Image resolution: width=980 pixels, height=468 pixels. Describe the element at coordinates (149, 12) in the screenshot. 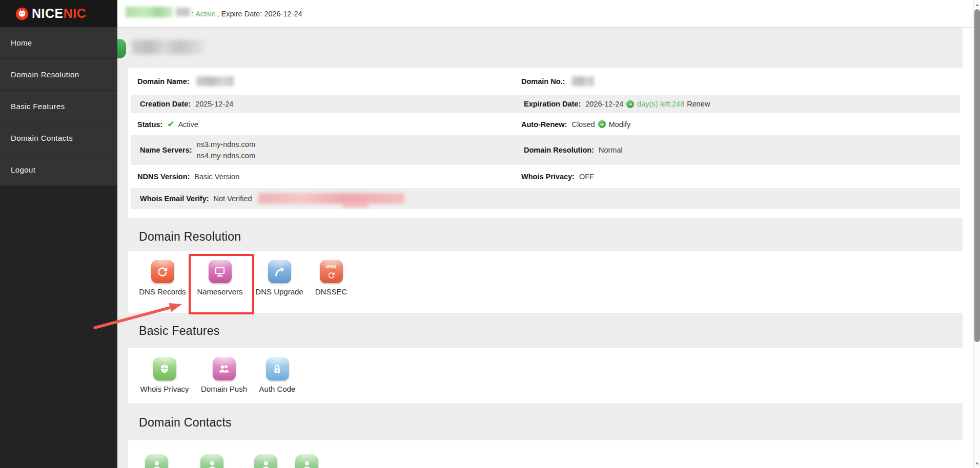

I see `blurred-domain-name` at that location.